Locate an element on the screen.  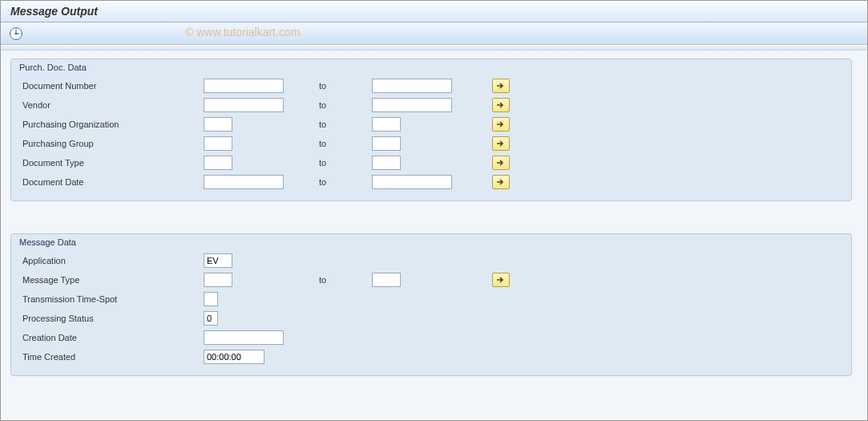
document-type-from-field is located at coordinates (218, 163).